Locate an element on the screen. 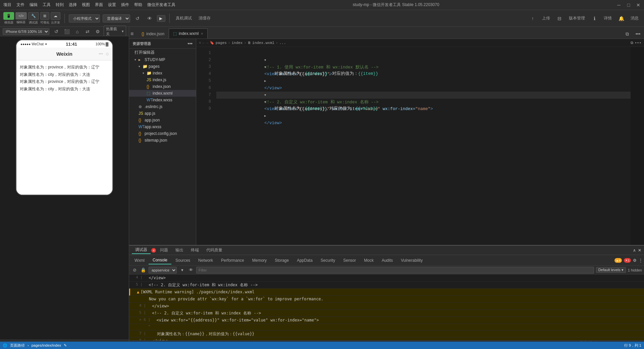 Image resolution: width=644 pixels, height=349 pixels. editor-split-toggle: ≡ is located at coordinates (134, 34).